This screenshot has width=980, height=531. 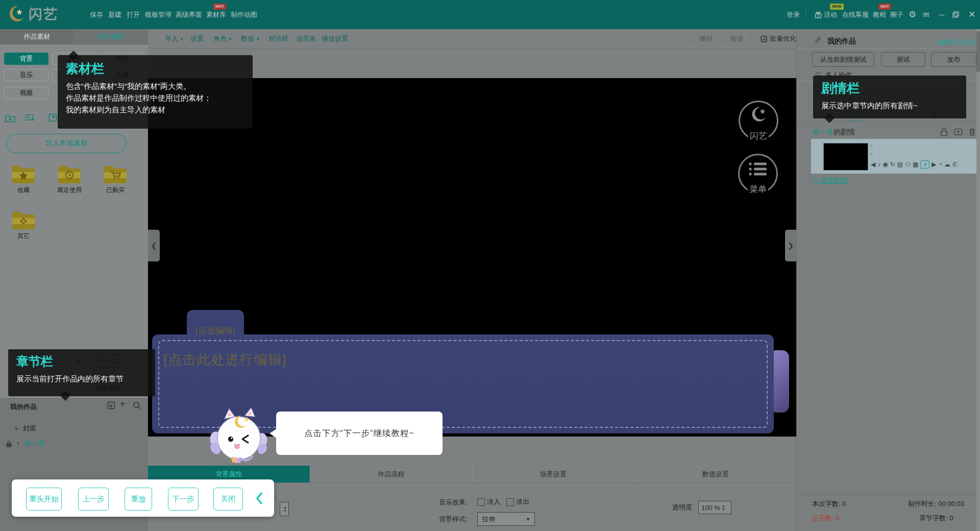 What do you see at coordinates (33, 14) in the screenshot?
I see `app-logo: 闪艺` at bounding box center [33, 14].